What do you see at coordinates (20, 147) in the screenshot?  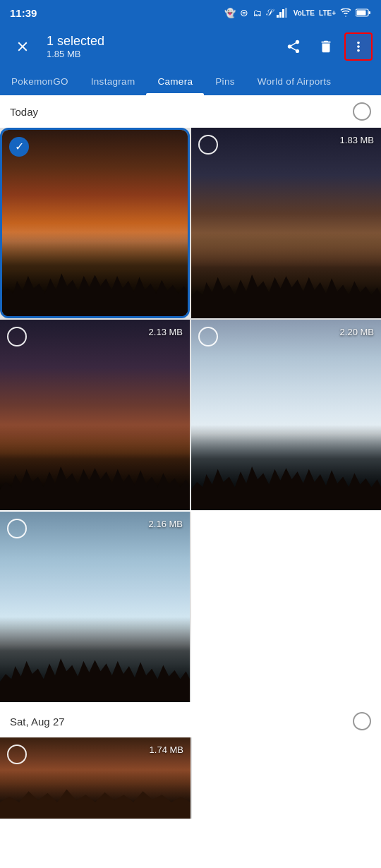 I see `check-icon-1: ✓` at bounding box center [20, 147].